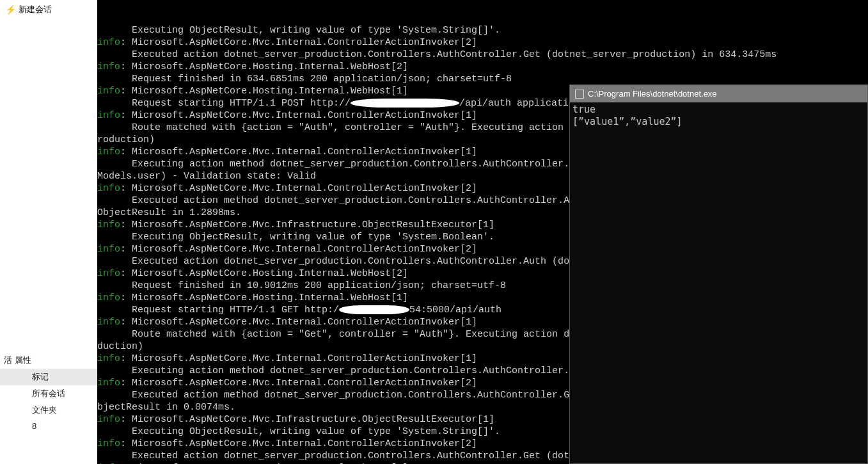  Describe the element at coordinates (580, 94) in the screenshot. I see `console-icon` at that location.